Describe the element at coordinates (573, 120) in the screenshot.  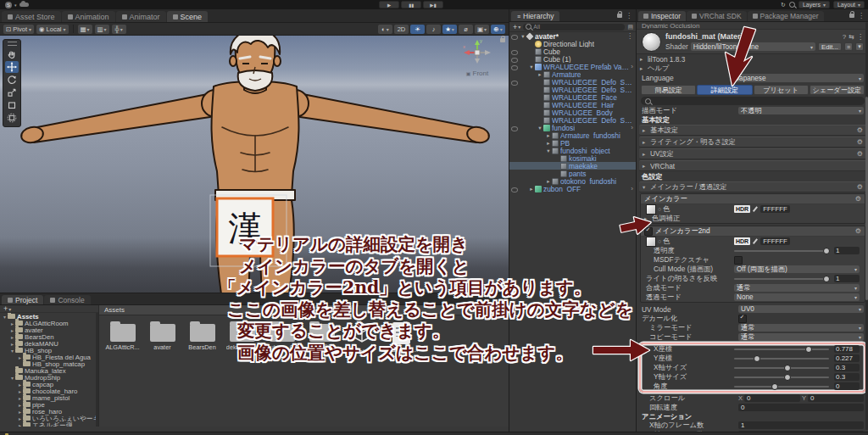
I see `hierarchy-row-wraluegee-defo-shoes: WRALUEGEE_Defo_Shoes` at that location.